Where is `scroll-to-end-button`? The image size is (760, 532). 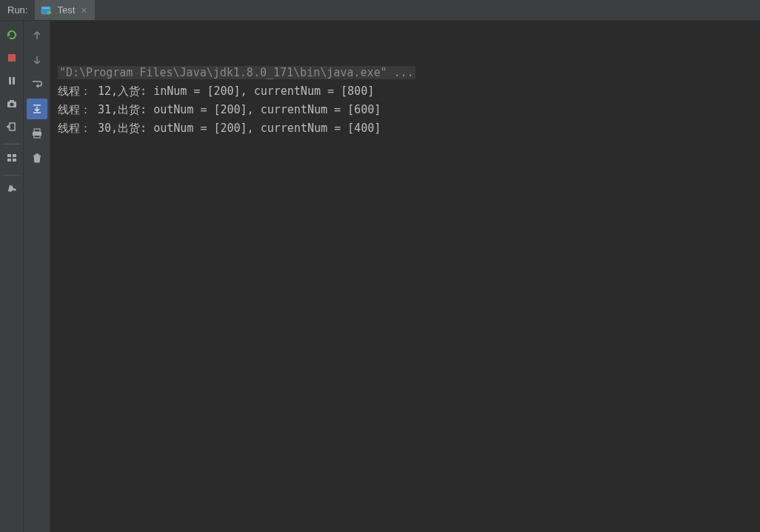 scroll-to-end-button is located at coordinates (37, 109).